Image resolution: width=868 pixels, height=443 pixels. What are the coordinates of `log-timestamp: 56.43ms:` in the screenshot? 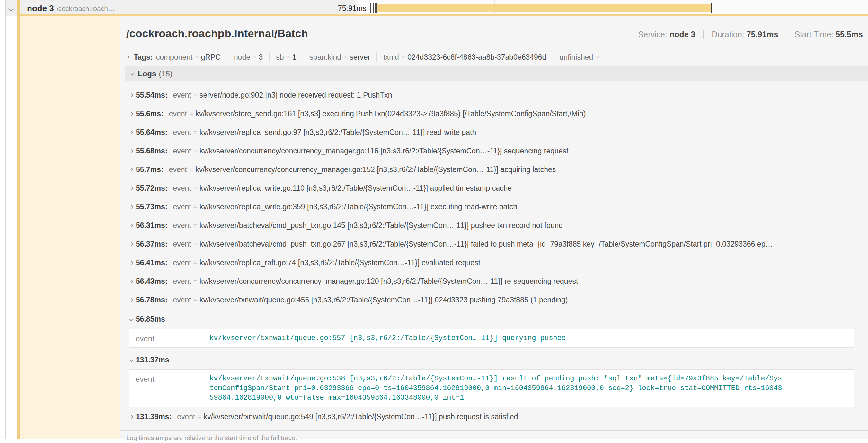 It's located at (152, 281).